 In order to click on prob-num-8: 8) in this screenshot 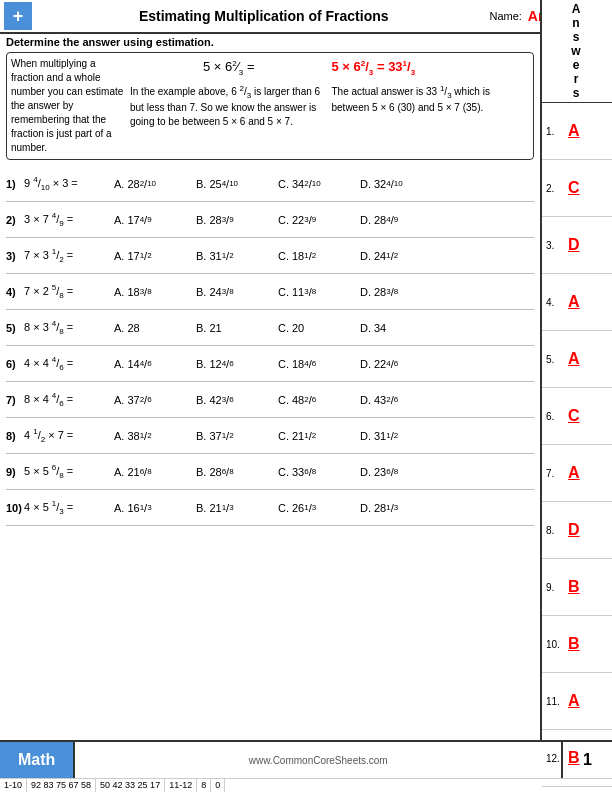, I will do `click(15, 436)`.